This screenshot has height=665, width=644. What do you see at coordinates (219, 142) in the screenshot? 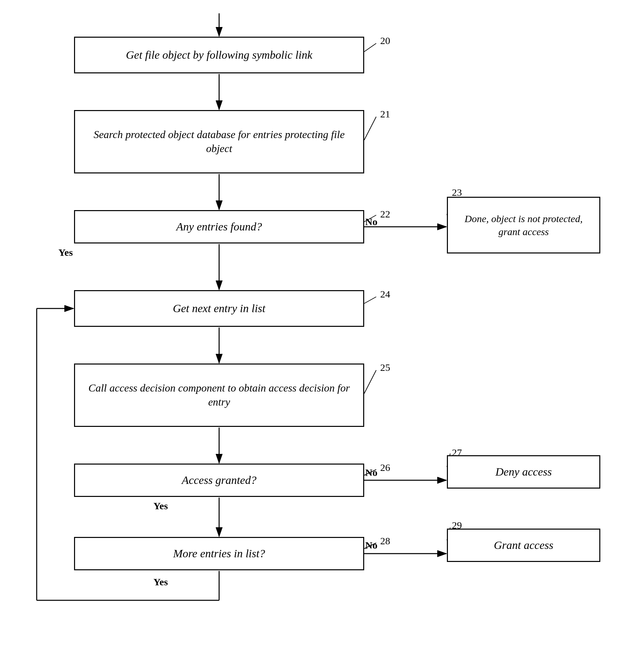
I see `box-search-protected-db: Search protected object database for ent…` at bounding box center [219, 142].